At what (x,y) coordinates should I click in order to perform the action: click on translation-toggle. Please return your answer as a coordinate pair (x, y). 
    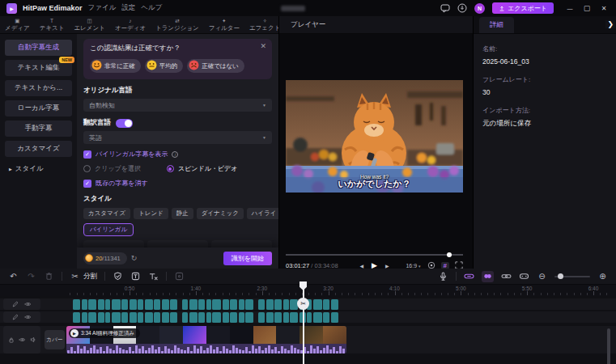
    Looking at the image, I should click on (125, 123).